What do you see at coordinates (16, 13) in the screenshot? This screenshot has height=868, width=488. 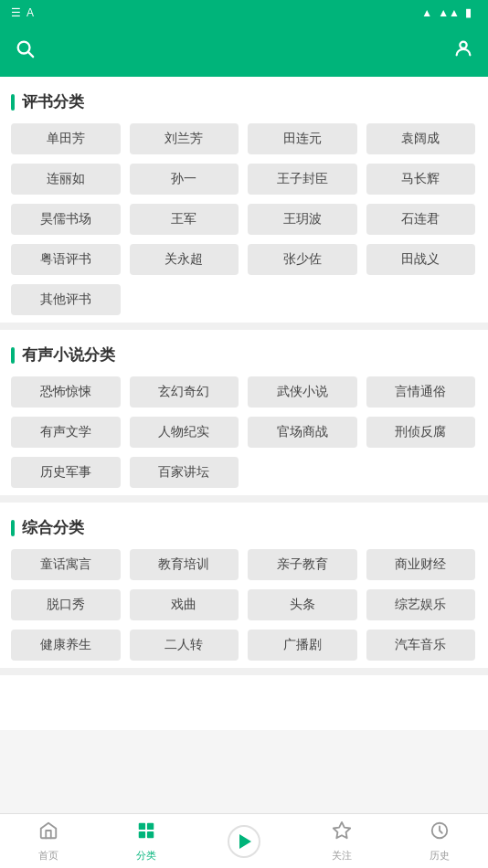 I see `notification-icon: ☰` at bounding box center [16, 13].